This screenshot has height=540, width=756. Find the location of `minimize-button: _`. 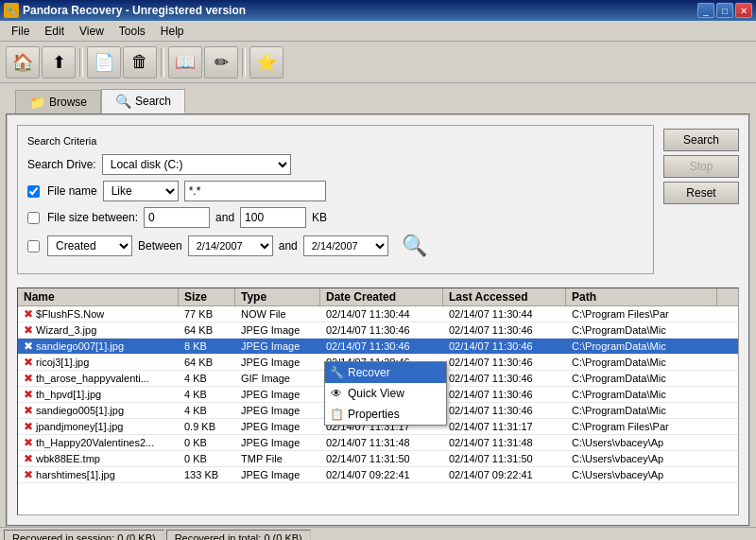

minimize-button: _ is located at coordinates (706, 10).